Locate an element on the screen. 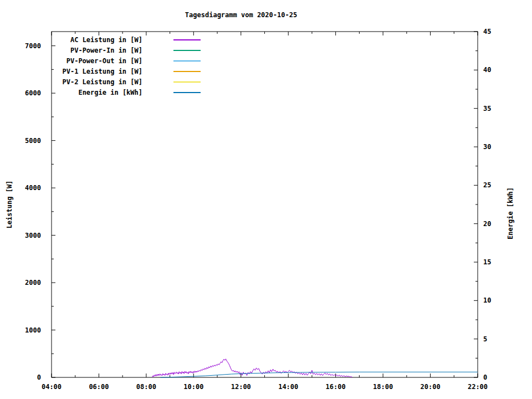 The image size is (532, 399). legend-label: PV-2 Leistung in [W] is located at coordinates (103, 82).